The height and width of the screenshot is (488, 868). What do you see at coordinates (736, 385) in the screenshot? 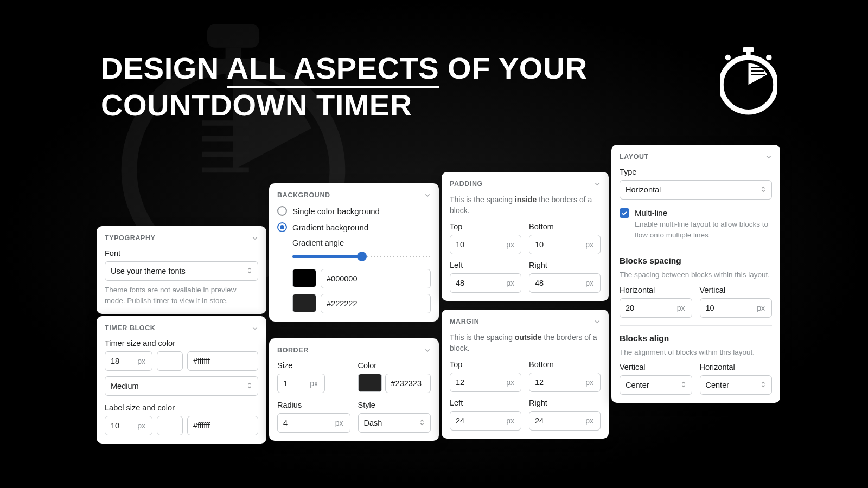
I see `align-h-select: Center` at bounding box center [736, 385].